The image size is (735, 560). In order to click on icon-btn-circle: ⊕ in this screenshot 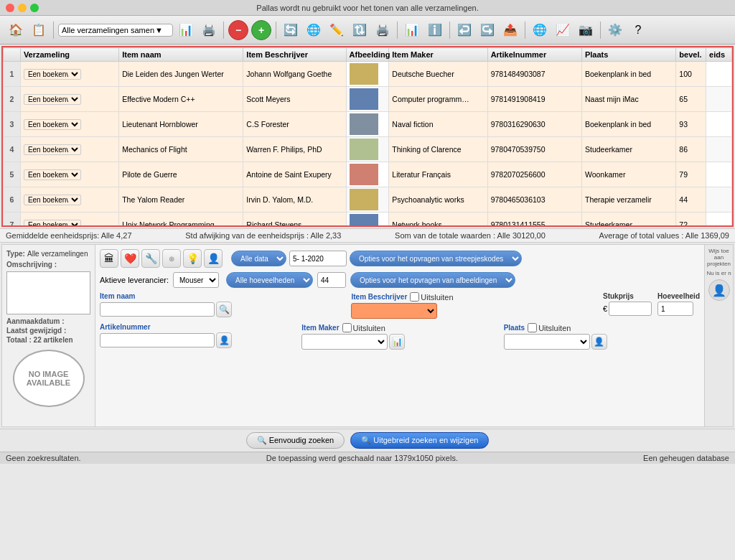, I will do `click(172, 258)`.